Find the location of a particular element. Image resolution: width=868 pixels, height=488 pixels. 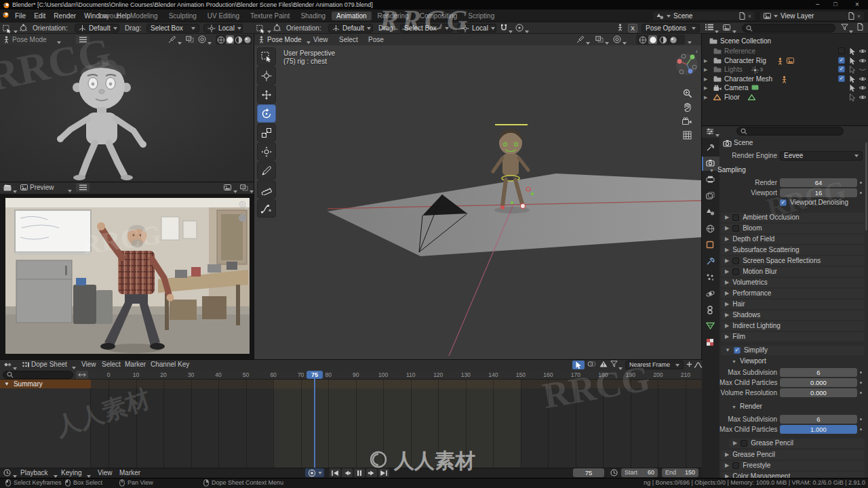

left-viewport-bg is located at coordinates (127, 114).